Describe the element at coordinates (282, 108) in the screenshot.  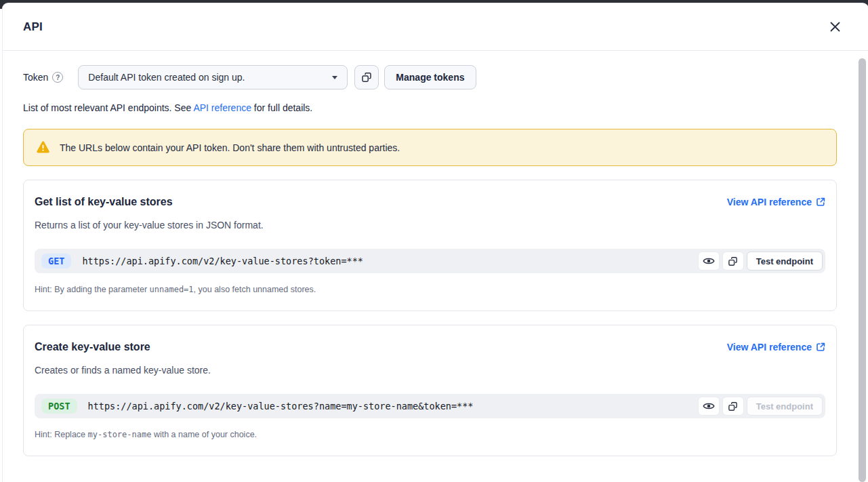
I see `intro-after: for full details.` at that location.